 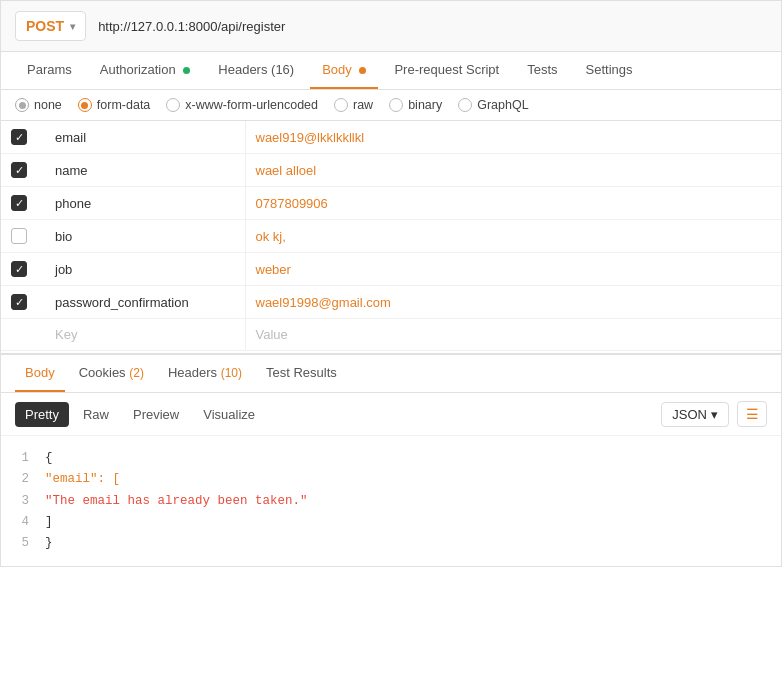 What do you see at coordinates (19, 170) in the screenshot?
I see `field-checkbox-name` at bounding box center [19, 170].